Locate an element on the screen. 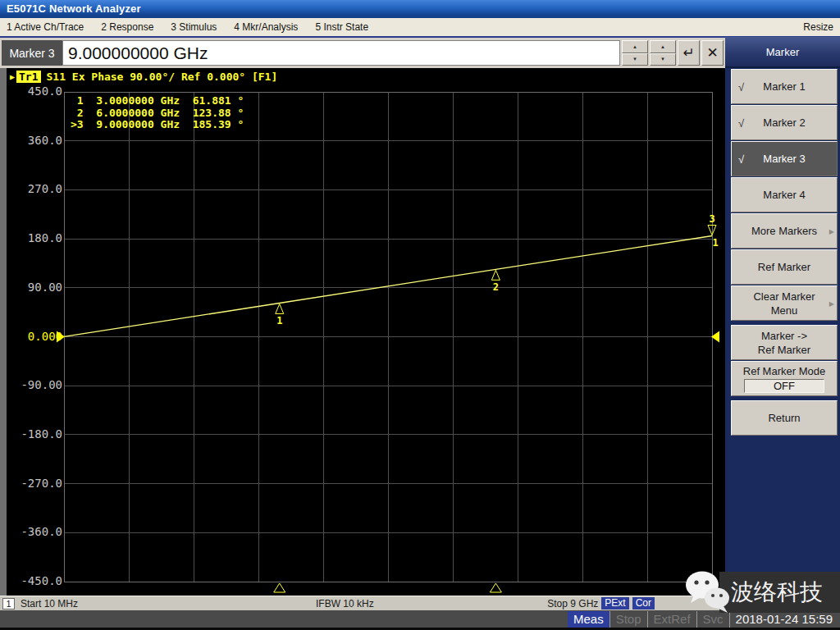 This screenshot has width=840, height=630. svg-text: 3 is located at coordinates (712, 219).